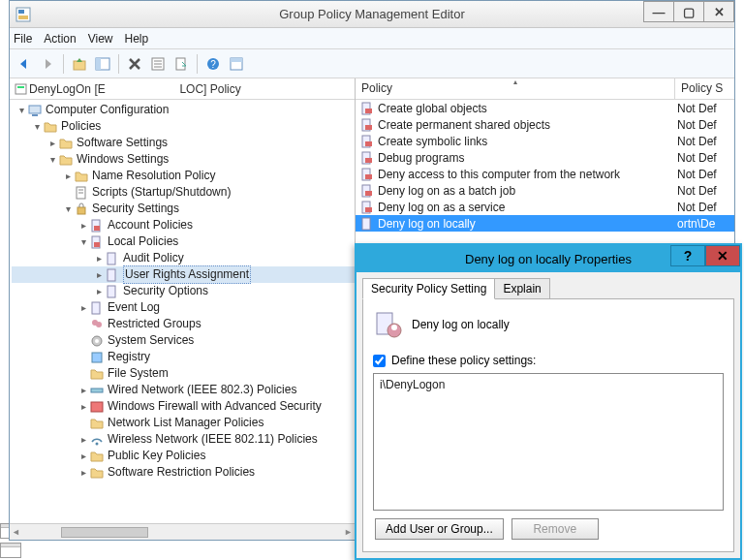  What do you see at coordinates (544, 157) in the screenshot?
I see `list-row: Debug programsNot Def` at bounding box center [544, 157].